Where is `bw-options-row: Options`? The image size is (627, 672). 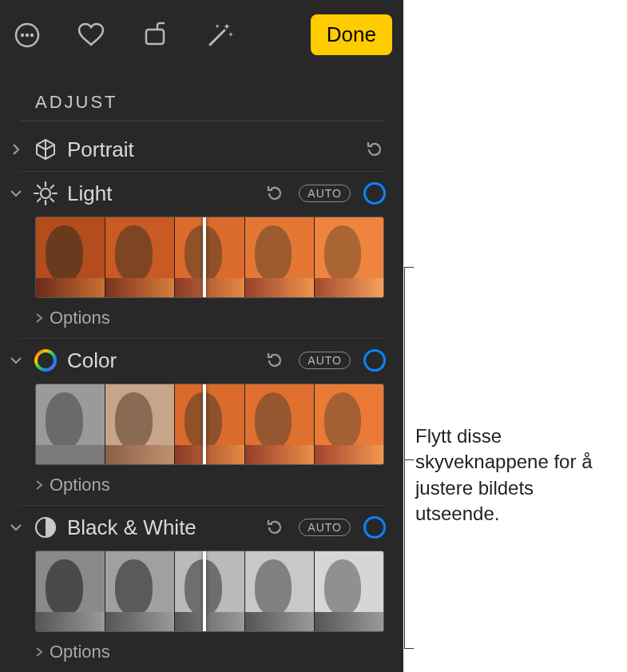 bw-options-row: Options is located at coordinates (201, 654).